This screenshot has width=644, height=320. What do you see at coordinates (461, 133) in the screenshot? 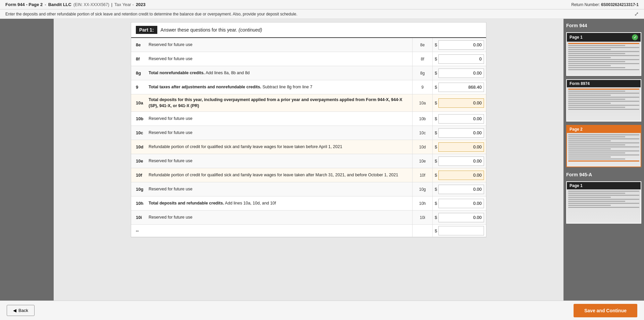
I see `input-10c` at bounding box center [461, 133].